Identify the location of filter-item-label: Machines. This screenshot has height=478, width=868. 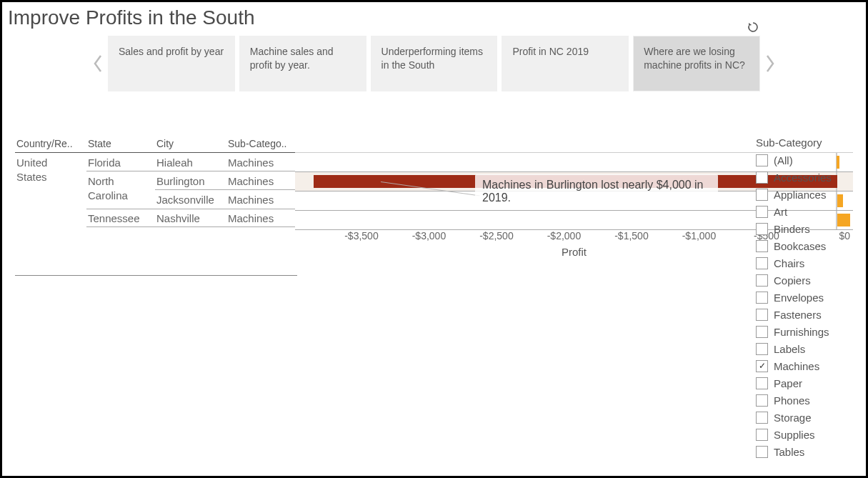
(797, 366).